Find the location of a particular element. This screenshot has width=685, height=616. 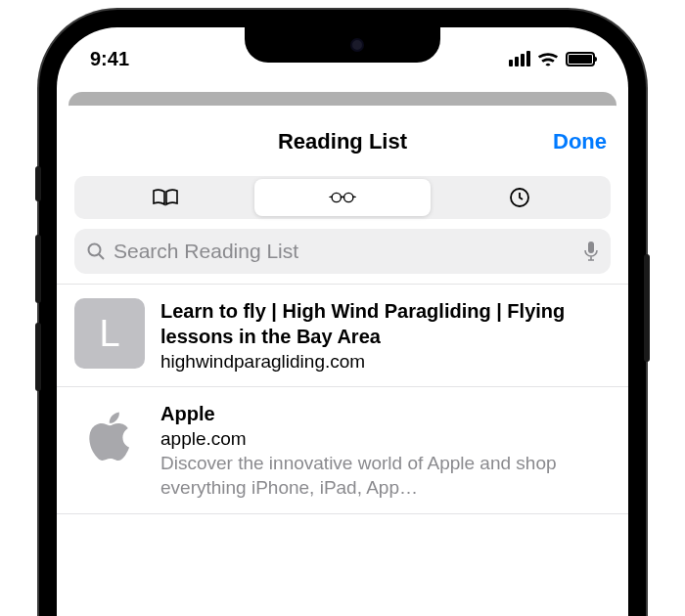

done-button: Done is located at coordinates (579, 142).